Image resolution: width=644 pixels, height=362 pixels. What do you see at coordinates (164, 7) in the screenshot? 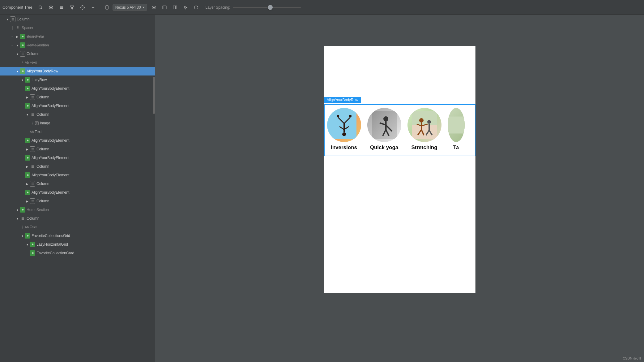
I see `layout1-icon` at bounding box center [164, 7].